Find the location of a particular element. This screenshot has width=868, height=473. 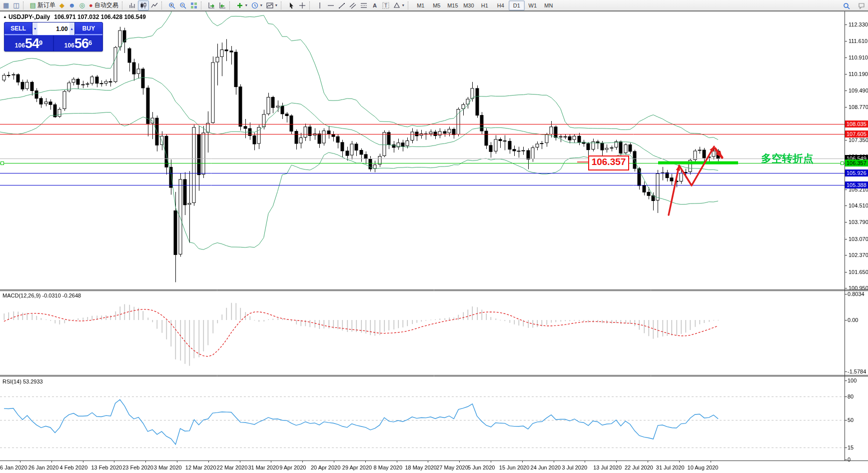

shapes-icon: ▾ is located at coordinates (399, 6).